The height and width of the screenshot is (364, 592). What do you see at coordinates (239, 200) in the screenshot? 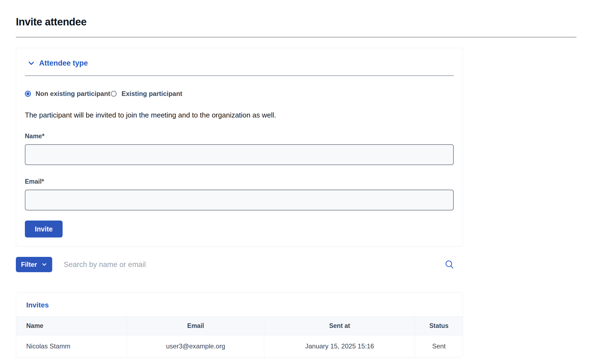
I see `email-input` at bounding box center [239, 200].